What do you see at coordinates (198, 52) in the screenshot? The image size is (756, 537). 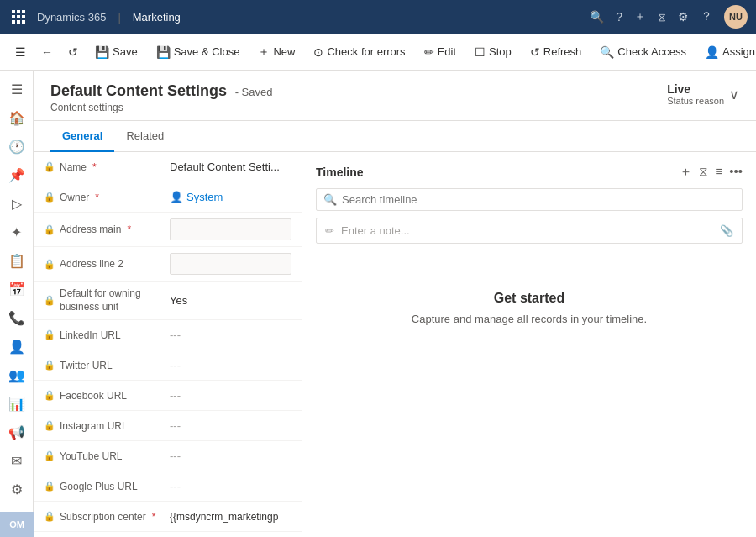 I see `save-close-button: 💾 Save & Close` at bounding box center [198, 52].